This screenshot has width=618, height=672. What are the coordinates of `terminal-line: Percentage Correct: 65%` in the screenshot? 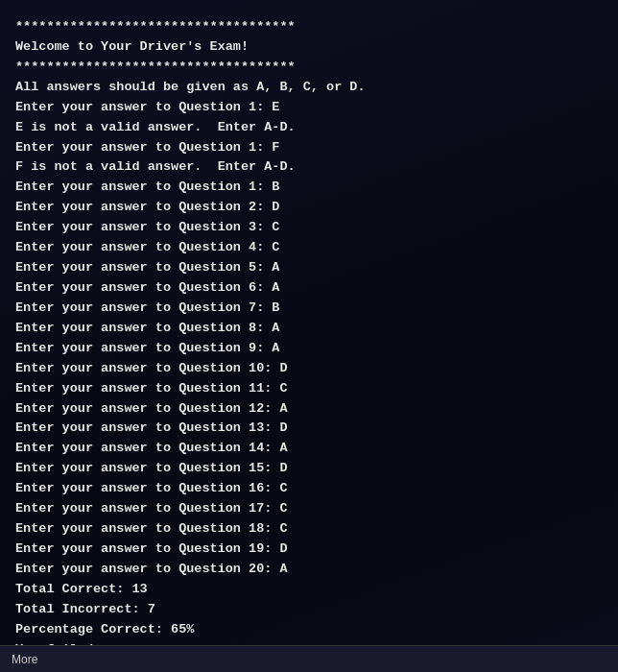 It's located at (309, 630).